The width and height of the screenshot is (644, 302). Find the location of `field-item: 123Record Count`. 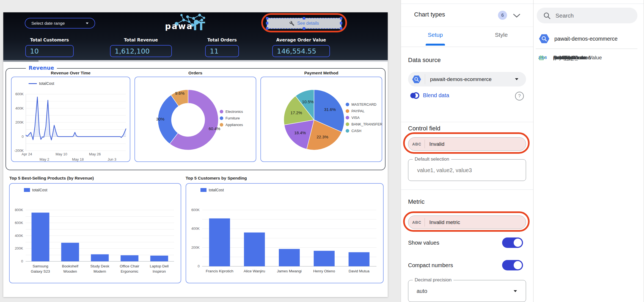

field-item: 123Record Count is located at coordinates (588, 58).